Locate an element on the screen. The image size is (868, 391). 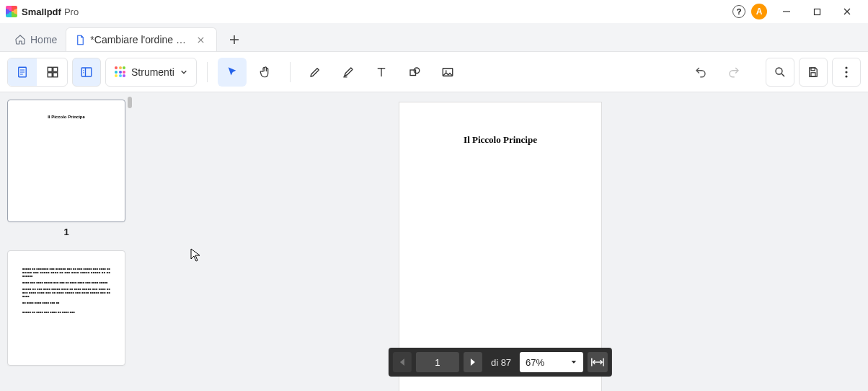
thumbnail-text-preview: ■■ ■■■■ ■■■■ ■■■■ ■■■ ■■ is located at coordinates (66, 303).